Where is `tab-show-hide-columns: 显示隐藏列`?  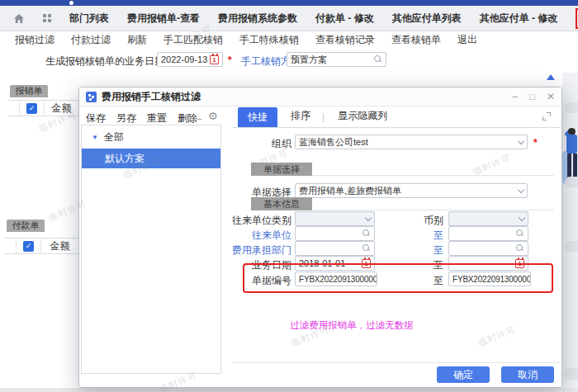 tab-show-hide-columns: 显示隐藏列 is located at coordinates (362, 118).